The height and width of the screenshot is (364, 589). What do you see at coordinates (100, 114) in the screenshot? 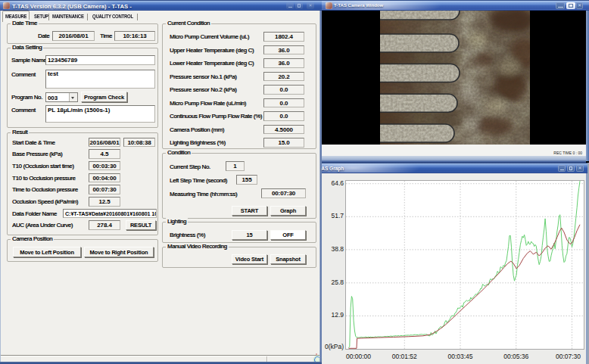
I see `program-comment-box: PL 18μL/min (1500s-1)` at bounding box center [100, 114].